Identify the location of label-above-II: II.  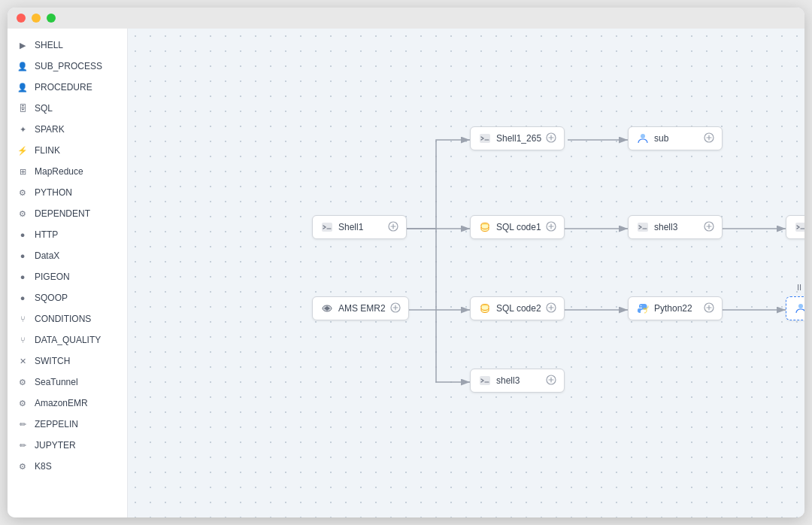
(799, 287).